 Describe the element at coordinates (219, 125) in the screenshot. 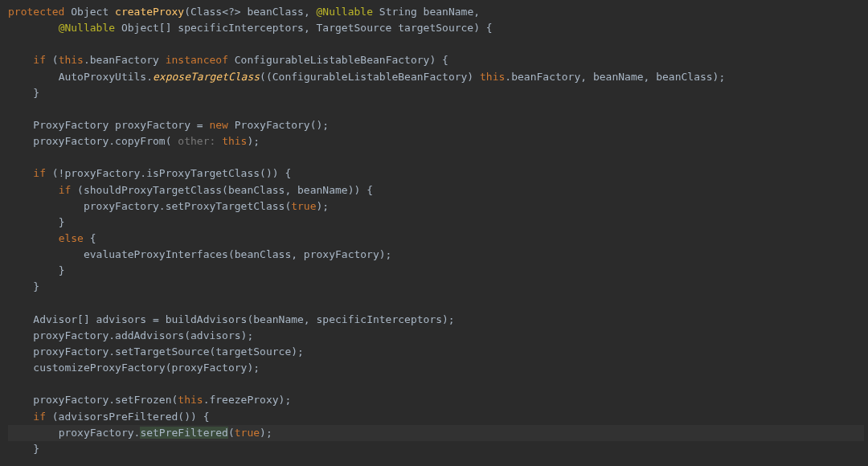

I see `keyword-new: new` at that location.